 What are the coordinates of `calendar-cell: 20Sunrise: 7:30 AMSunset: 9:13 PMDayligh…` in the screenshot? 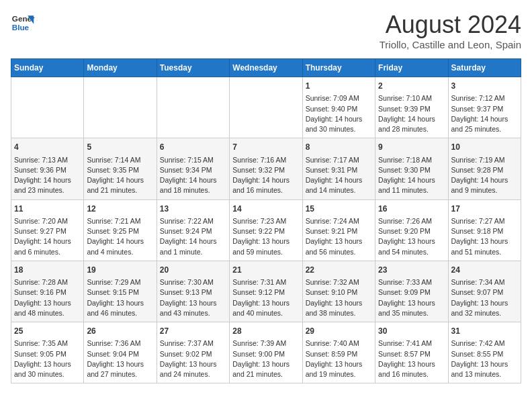 It's located at (193, 291).